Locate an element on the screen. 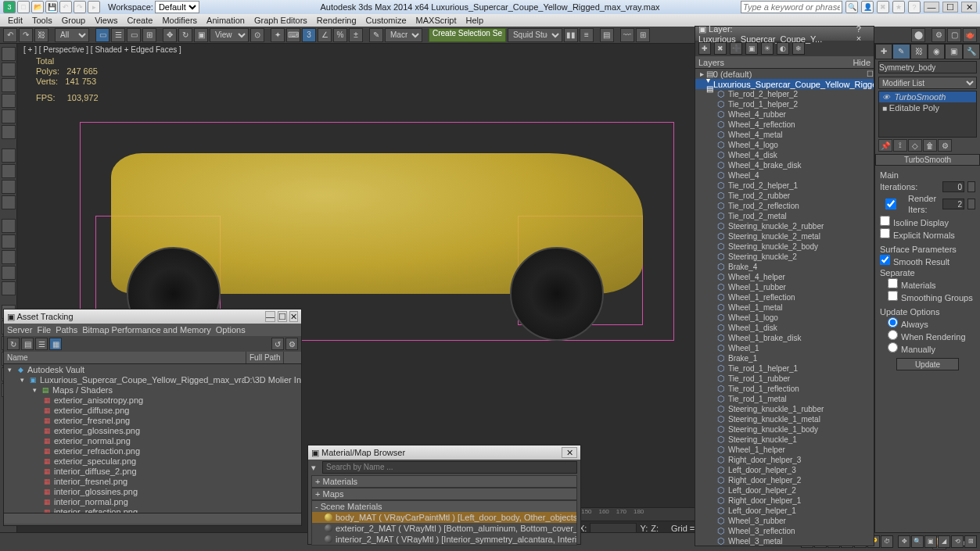  graphite-edge-icon is located at coordinates (9, 156).